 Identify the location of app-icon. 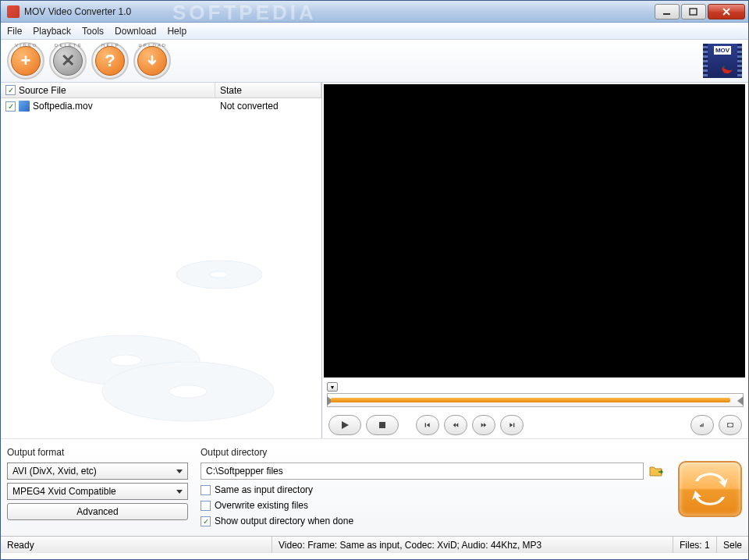
(13, 12).